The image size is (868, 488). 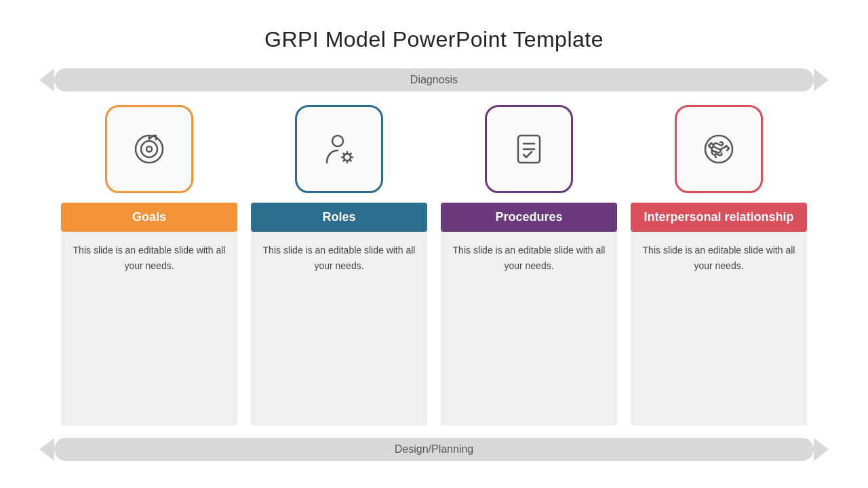 I want to click on interpersonal-header: Interpersonal relationship, so click(x=719, y=217).